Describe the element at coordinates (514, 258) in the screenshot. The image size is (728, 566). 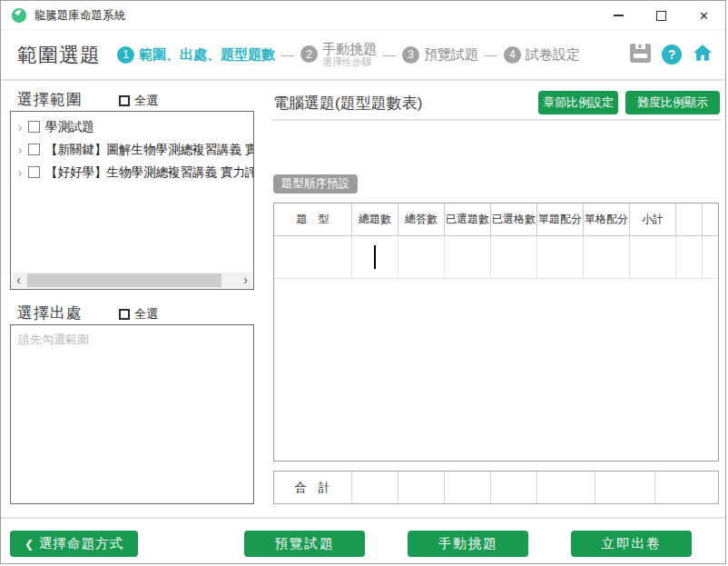
I see `cell-selected-cells` at that location.